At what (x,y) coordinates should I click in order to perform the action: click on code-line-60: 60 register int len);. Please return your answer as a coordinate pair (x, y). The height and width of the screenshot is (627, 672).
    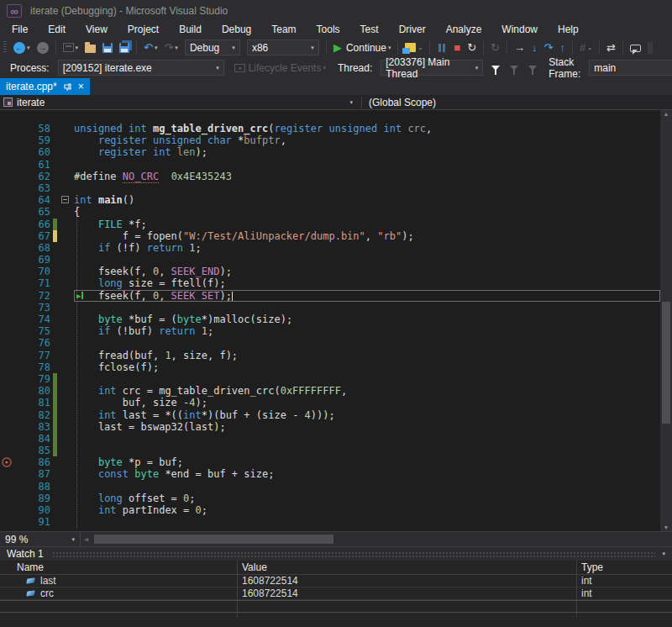
    Looking at the image, I should click on (330, 152).